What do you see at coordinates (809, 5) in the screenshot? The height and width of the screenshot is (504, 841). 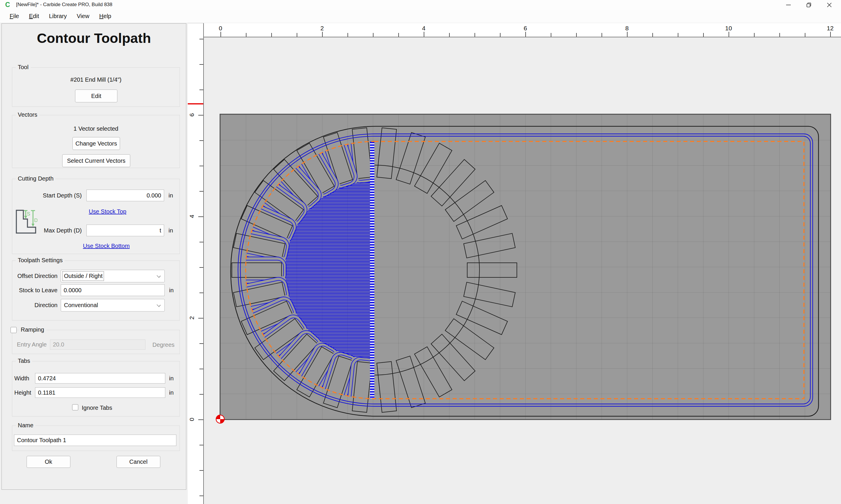 I see `restore-button` at bounding box center [809, 5].